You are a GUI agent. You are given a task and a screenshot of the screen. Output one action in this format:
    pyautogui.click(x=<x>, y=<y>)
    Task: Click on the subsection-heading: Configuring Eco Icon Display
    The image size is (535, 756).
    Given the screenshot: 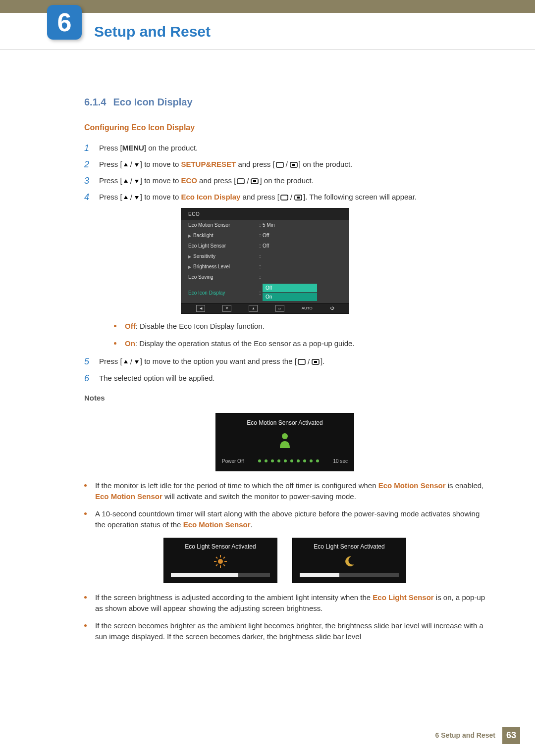 What is the action you would take?
    pyautogui.click(x=285, y=128)
    